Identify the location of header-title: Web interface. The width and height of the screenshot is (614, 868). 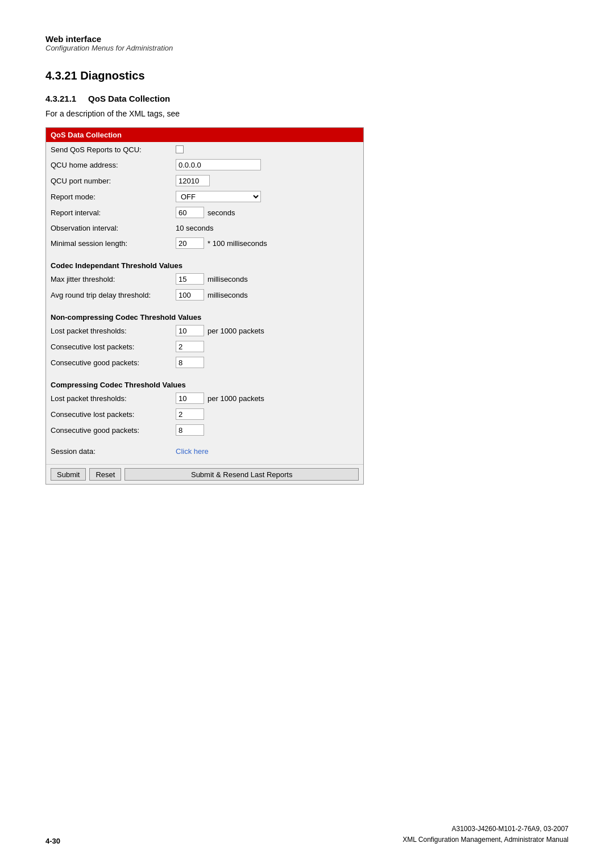
(307, 39).